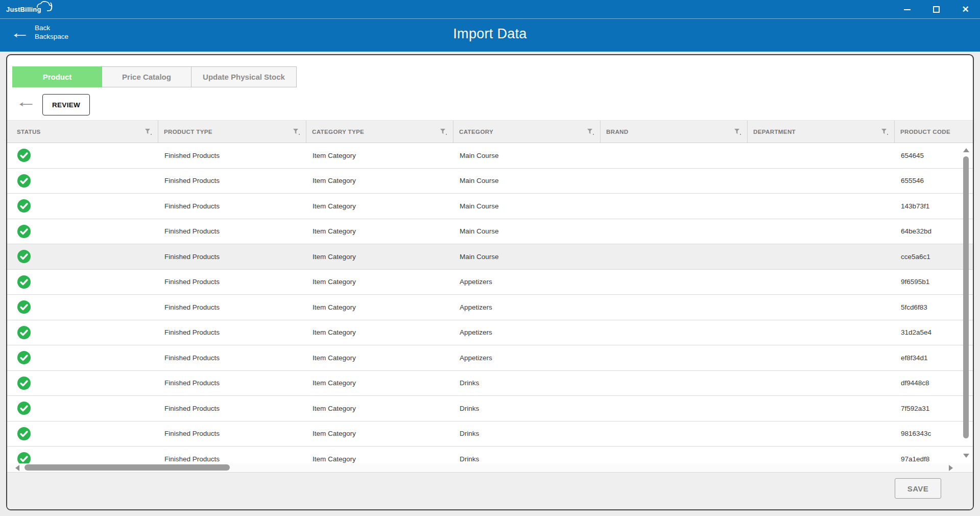 This screenshot has height=516, width=980. What do you see at coordinates (338, 132) in the screenshot?
I see `column-header-label: CATEGORY TYPE` at bounding box center [338, 132].